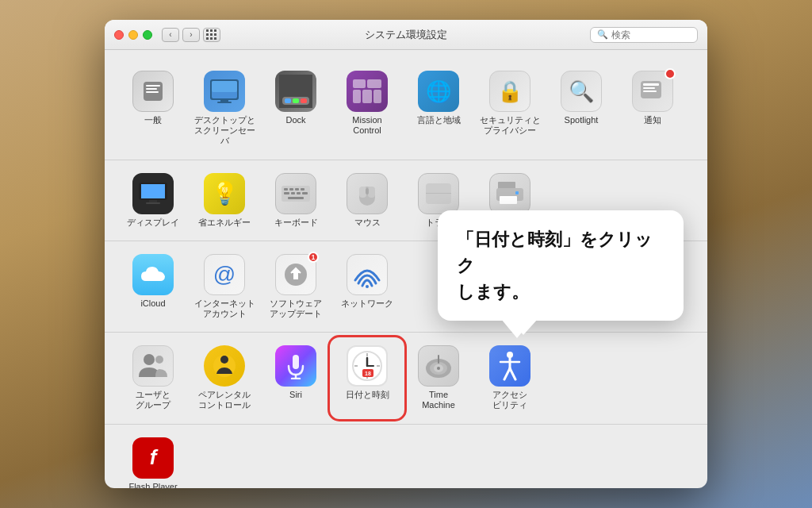  What do you see at coordinates (296, 109) in the screenshot?
I see `pref-dock: Dock` at bounding box center [296, 109].